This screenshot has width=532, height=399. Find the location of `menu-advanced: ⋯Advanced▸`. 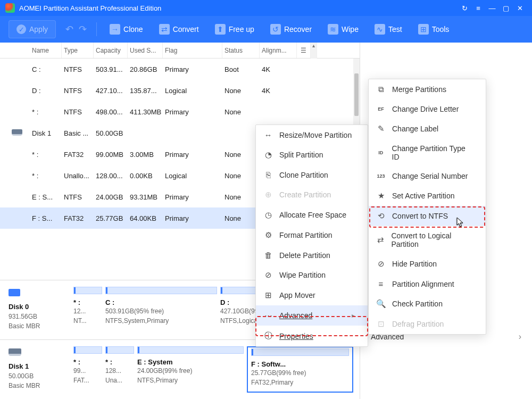

menu-advanced: ⋯Advanced▸ is located at coordinates (312, 315).